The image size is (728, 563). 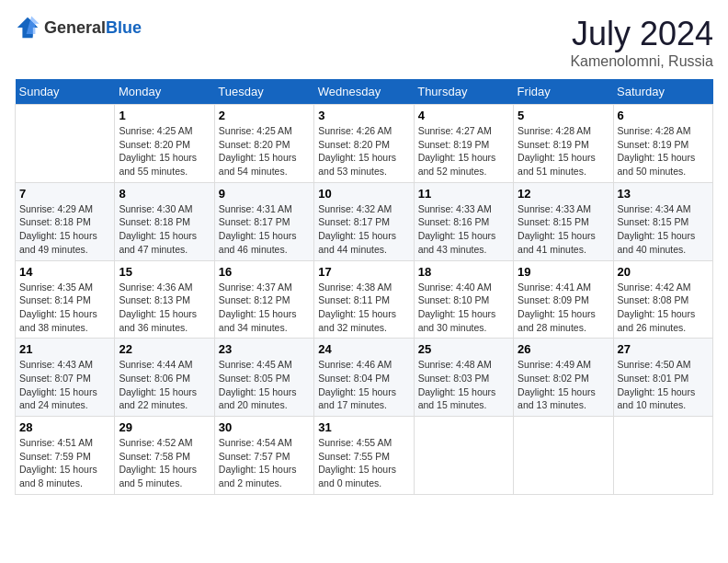 What do you see at coordinates (563, 307) in the screenshot?
I see `day-info: Sunrise: 4:41 AM Sunset: 8:09 PM Dayligh…` at bounding box center [563, 307].